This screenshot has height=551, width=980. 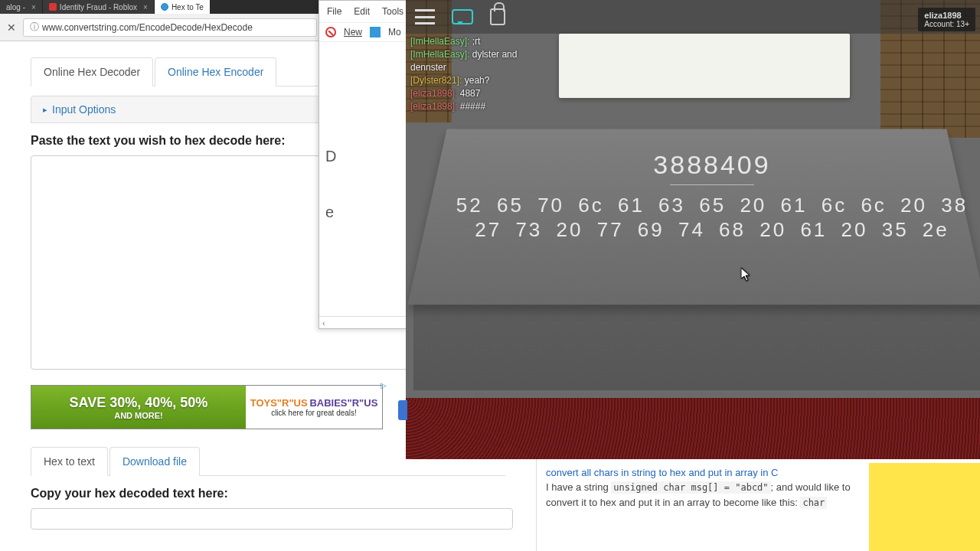 What do you see at coordinates (946, 15) in the screenshot?
I see `account-name: eliza1898` at bounding box center [946, 15].